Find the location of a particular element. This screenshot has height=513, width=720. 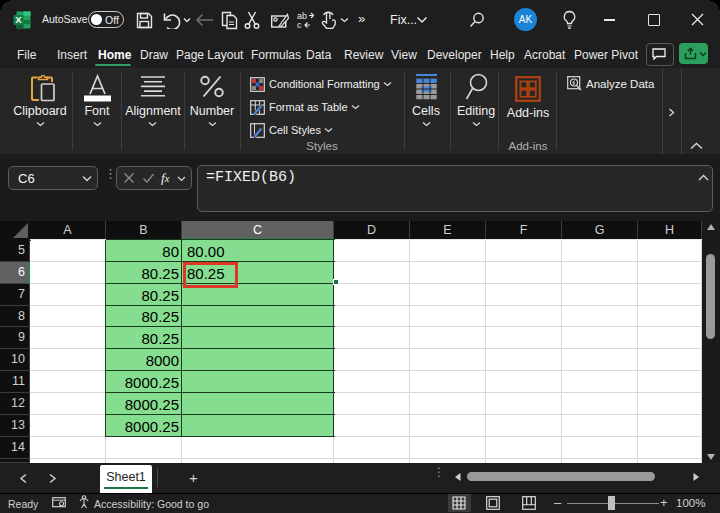

svg-text: c is located at coordinates (300, 25).